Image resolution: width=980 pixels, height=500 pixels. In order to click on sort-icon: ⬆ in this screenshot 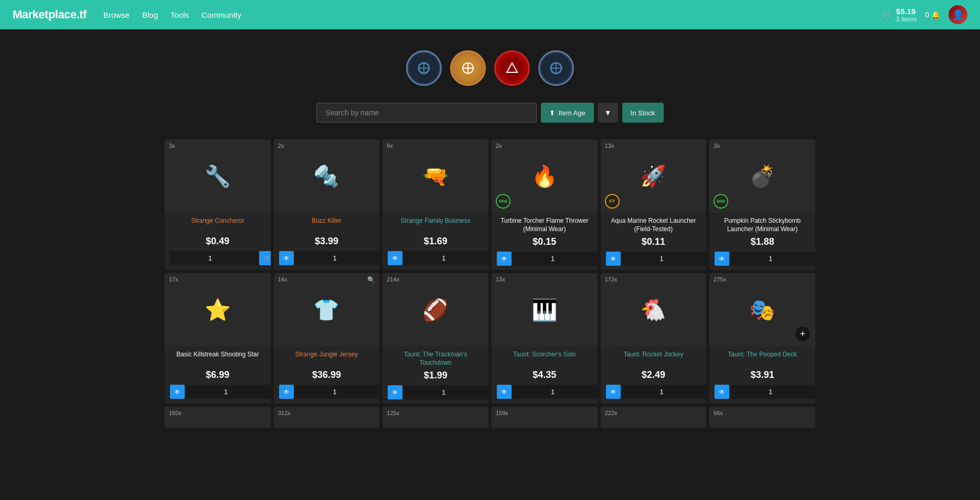, I will do `click(552, 113)`.